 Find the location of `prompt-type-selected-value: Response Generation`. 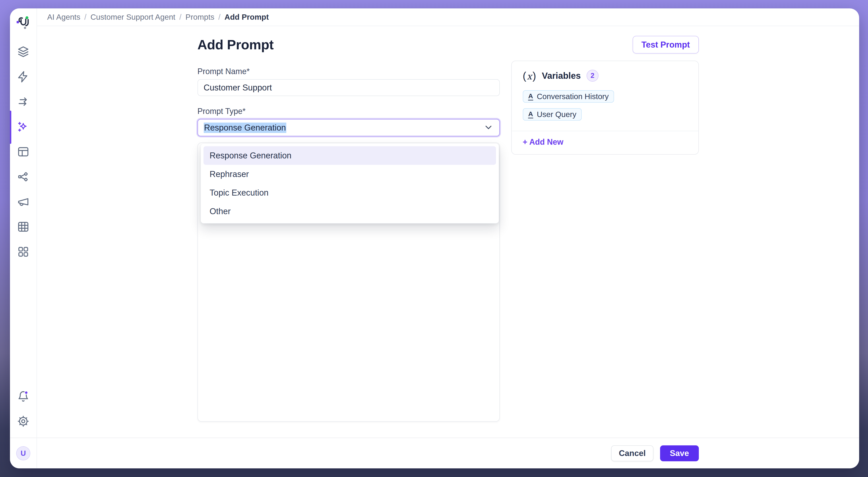

prompt-type-selected-value: Response Generation is located at coordinates (245, 128).